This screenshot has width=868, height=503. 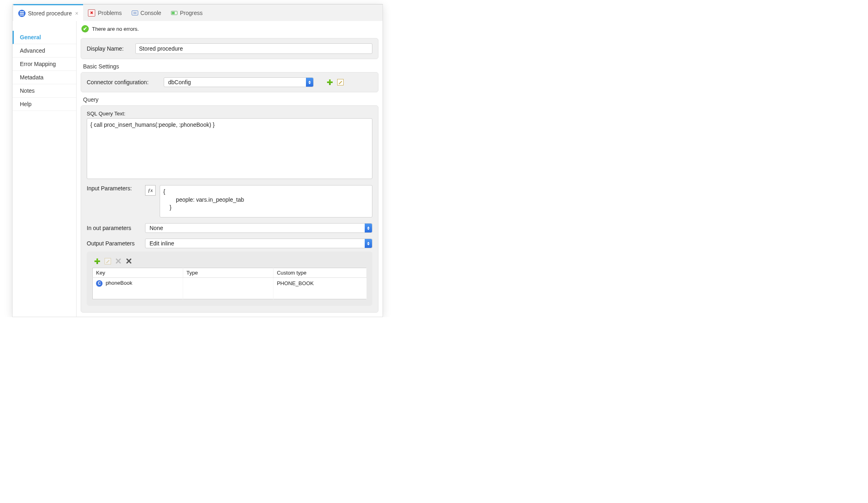 I want to click on display-name-input, so click(x=254, y=49).